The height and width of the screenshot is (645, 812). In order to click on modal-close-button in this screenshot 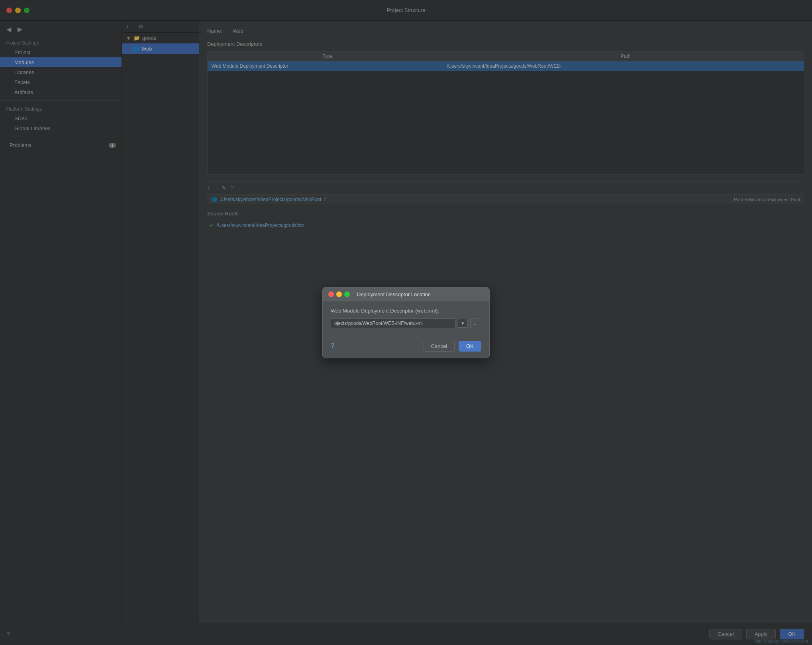, I will do `click(331, 294)`.